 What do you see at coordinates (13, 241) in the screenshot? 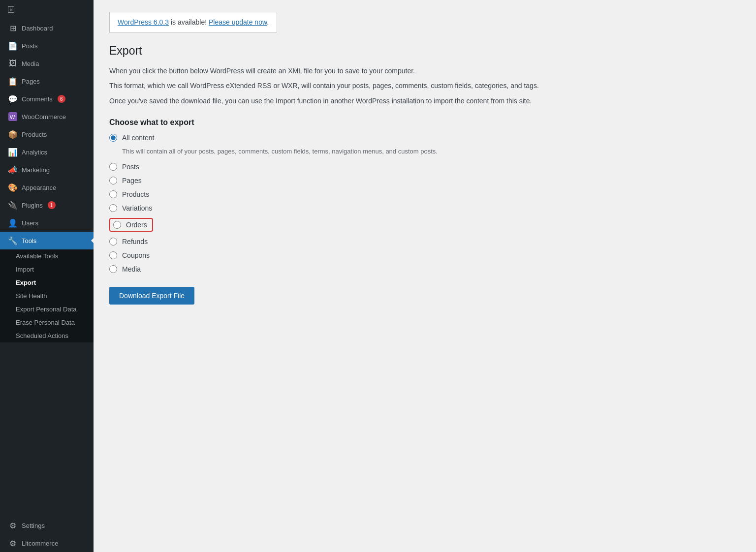
I see `tools-icon: 🔧` at bounding box center [13, 241].